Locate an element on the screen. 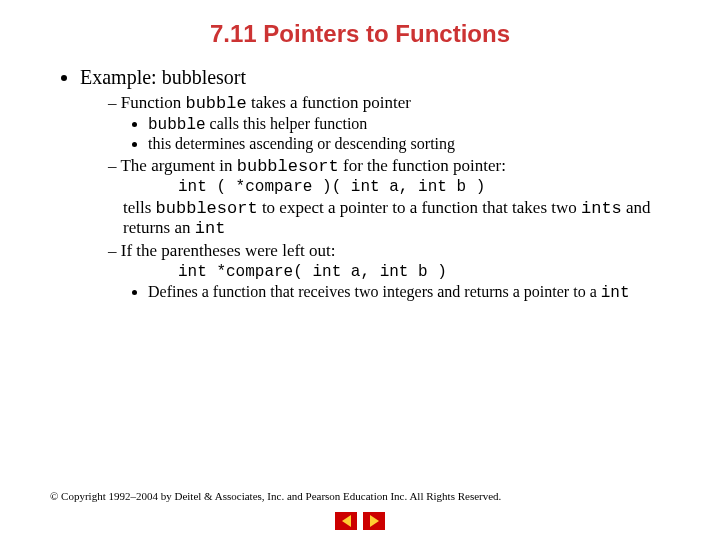 Image resolution: width=720 pixels, height=540 pixels. t1b: takes a function pointer is located at coordinates (329, 102).